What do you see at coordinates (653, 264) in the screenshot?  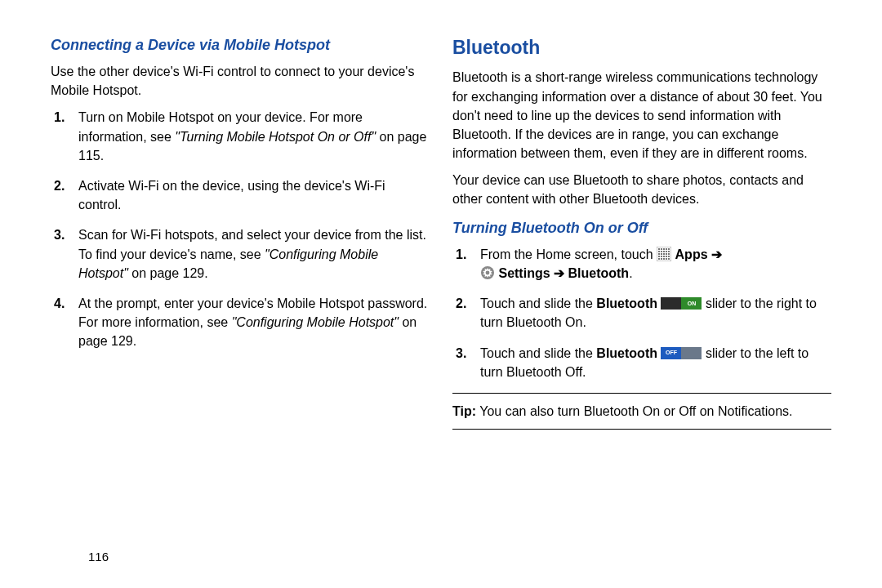 I see `step-1: From the Home screen, touch Apps` at bounding box center [653, 264].